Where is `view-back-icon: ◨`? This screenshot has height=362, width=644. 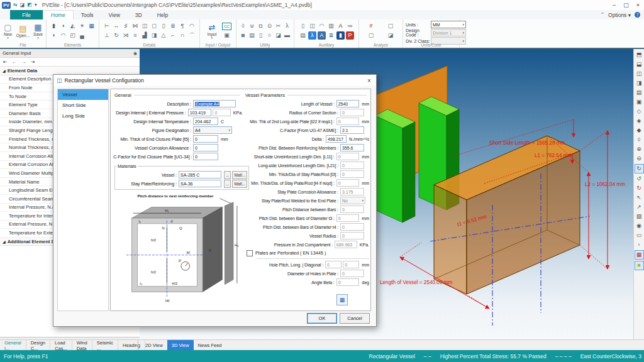
view-back-icon: ◨ is located at coordinates (639, 83).